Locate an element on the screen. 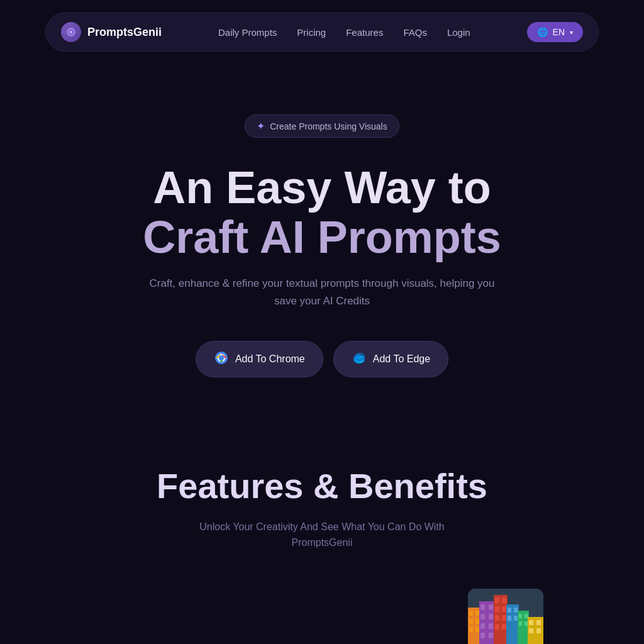 This screenshot has height=644, width=644. logo-icon is located at coordinates (71, 32).